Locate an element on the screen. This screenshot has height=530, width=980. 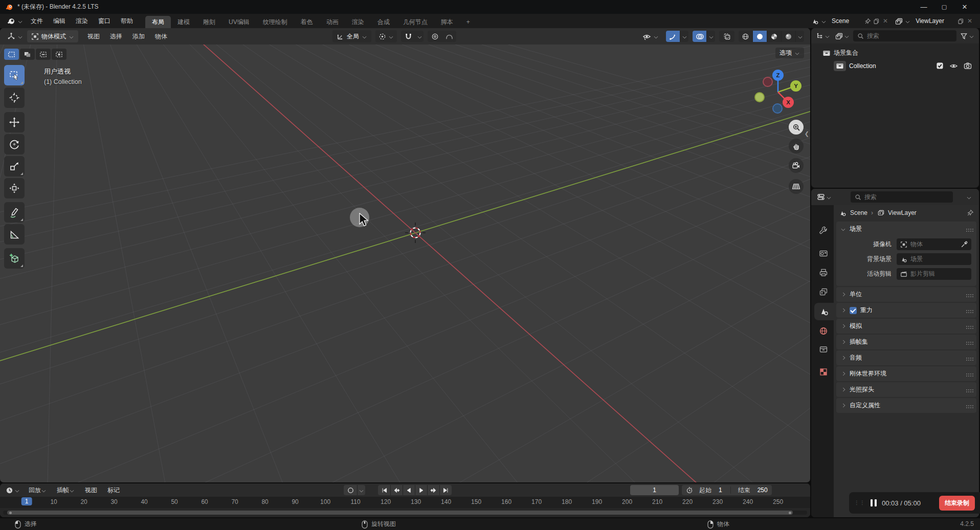
gizmo-x-axis: X is located at coordinates (788, 102).